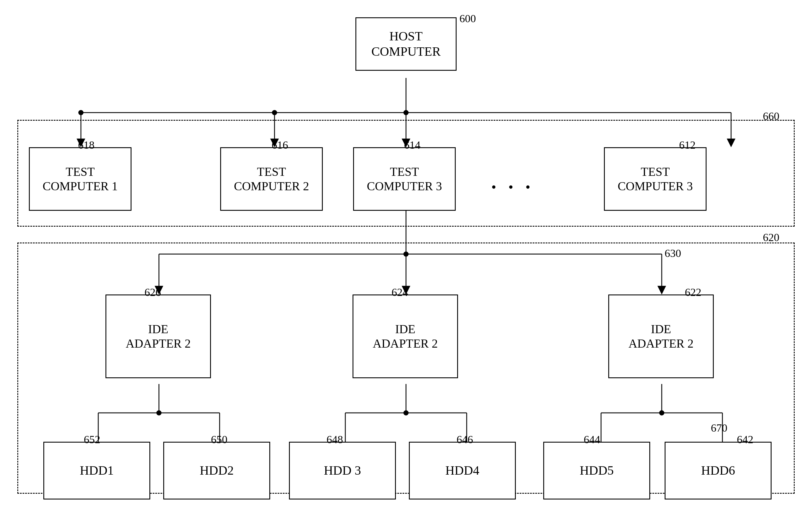 The width and height of the screenshot is (812, 522). I want to click on test-computer-4-box: TESTCOMPUTER 3, so click(655, 179).